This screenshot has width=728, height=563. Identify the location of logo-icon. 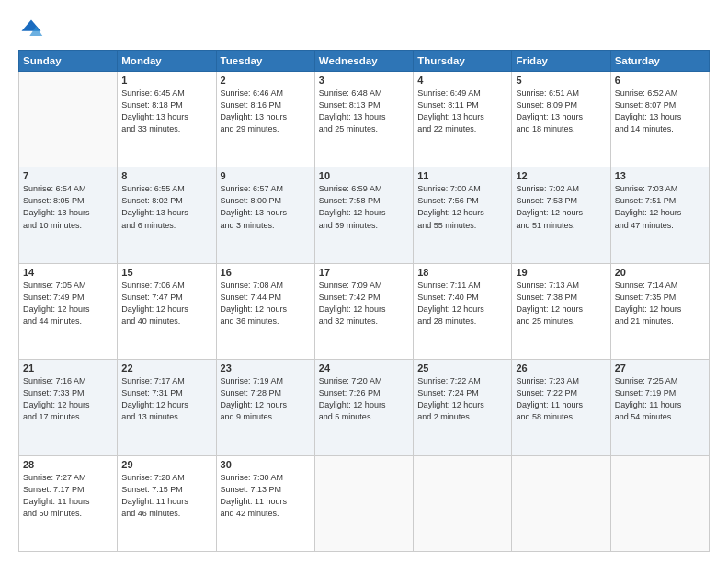
(31, 29).